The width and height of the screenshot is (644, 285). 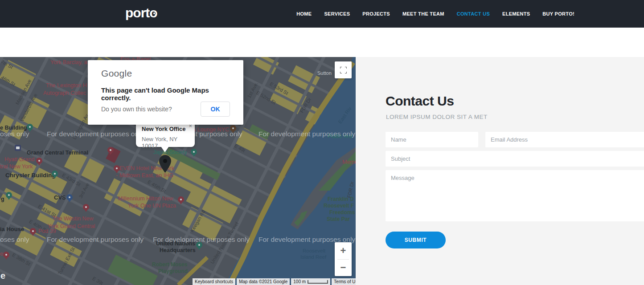 What do you see at coordinates (349, 162) in the screenshot?
I see `map-label: Memor` at bounding box center [349, 162].